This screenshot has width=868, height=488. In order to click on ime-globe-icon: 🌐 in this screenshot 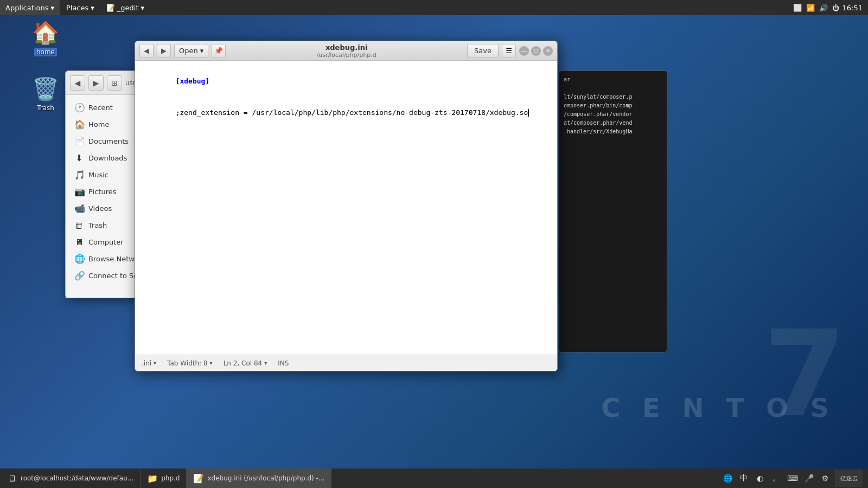, I will do `click(727, 478)`.